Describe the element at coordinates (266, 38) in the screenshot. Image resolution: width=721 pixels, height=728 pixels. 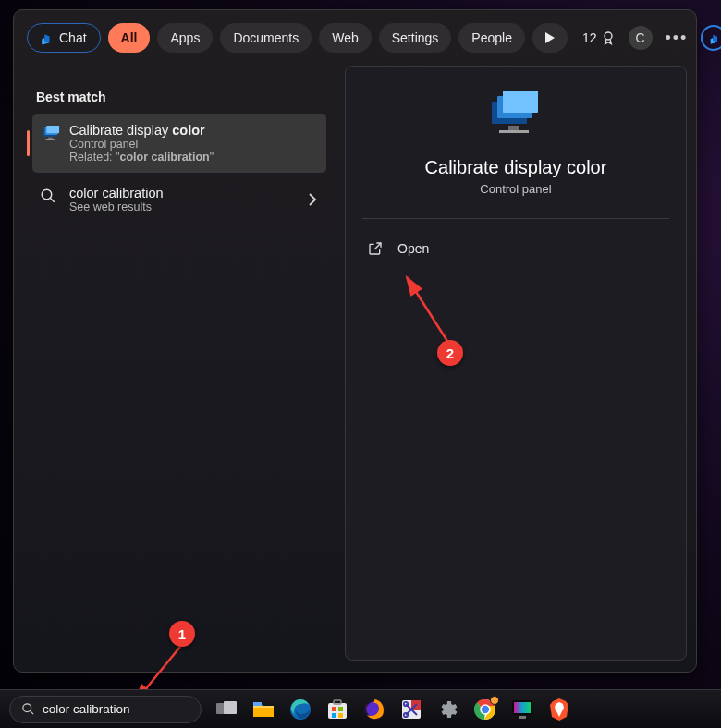
I see `filter-label: Documents` at that location.